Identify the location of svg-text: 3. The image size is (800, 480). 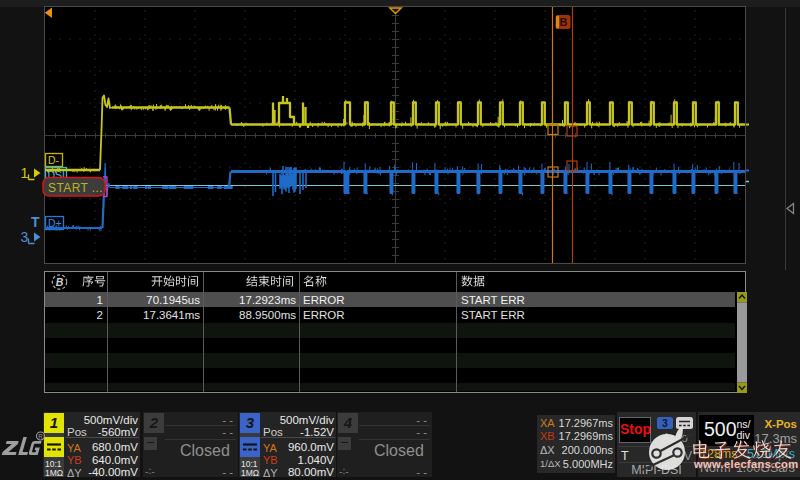
(25, 237).